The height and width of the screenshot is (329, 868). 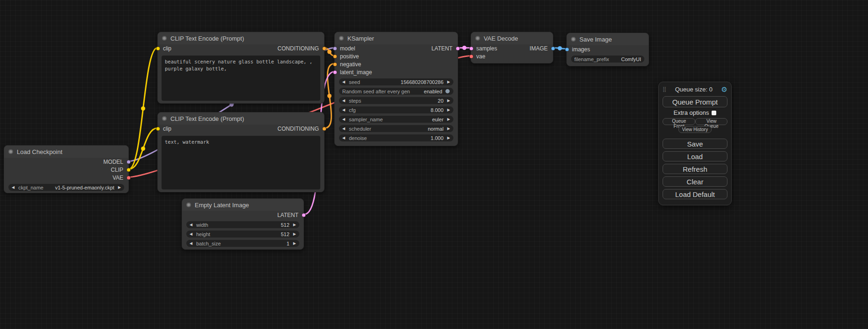 I want to click on clear-button: Clear, so click(x=695, y=182).